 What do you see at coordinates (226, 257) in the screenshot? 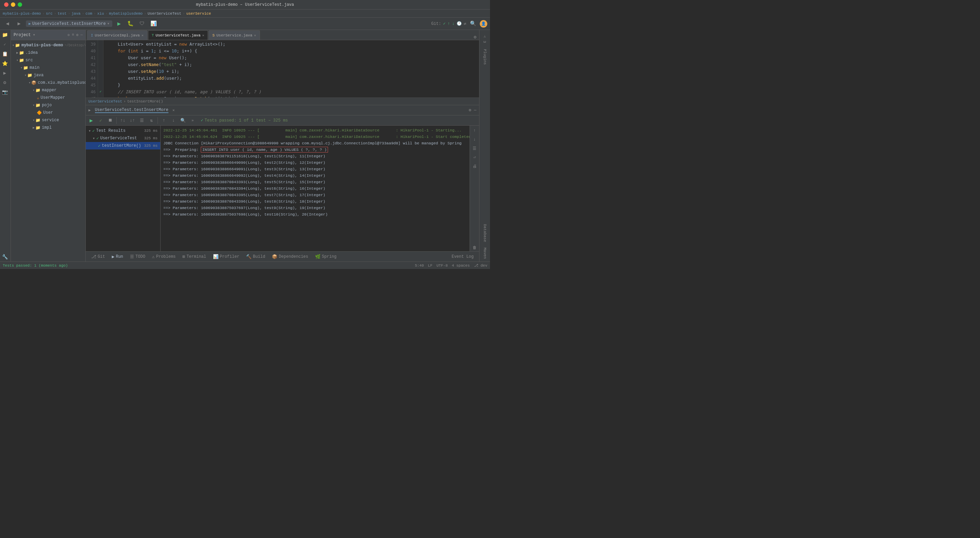
I see `profiler-toolbar-btn: 📊 Profiler` at bounding box center [226, 257].